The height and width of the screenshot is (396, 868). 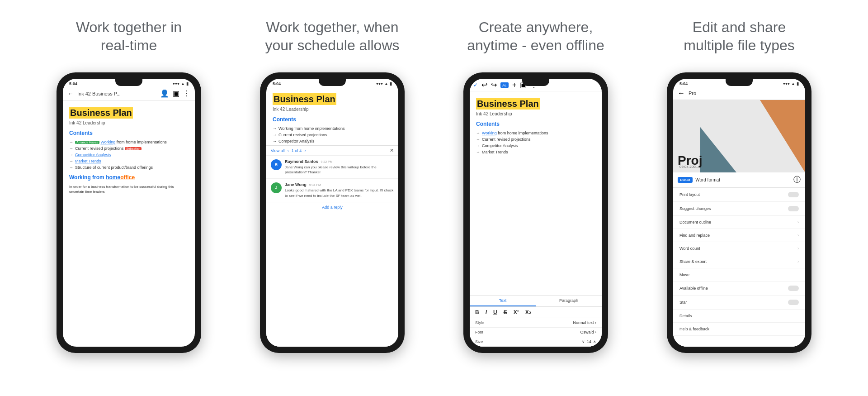 What do you see at coordinates (793, 288) in the screenshot?
I see `toggle-offline` at bounding box center [793, 288].